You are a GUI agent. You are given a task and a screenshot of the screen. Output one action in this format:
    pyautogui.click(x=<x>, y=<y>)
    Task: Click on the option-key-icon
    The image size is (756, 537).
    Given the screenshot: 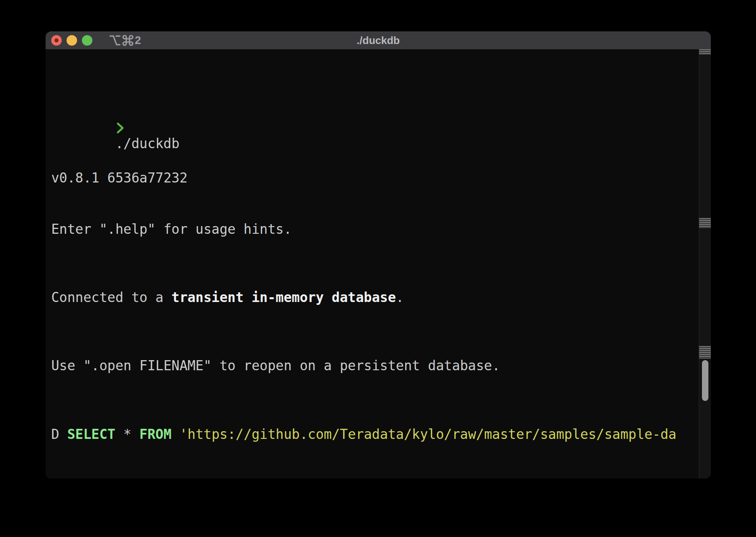 What is the action you would take?
    pyautogui.click(x=115, y=40)
    